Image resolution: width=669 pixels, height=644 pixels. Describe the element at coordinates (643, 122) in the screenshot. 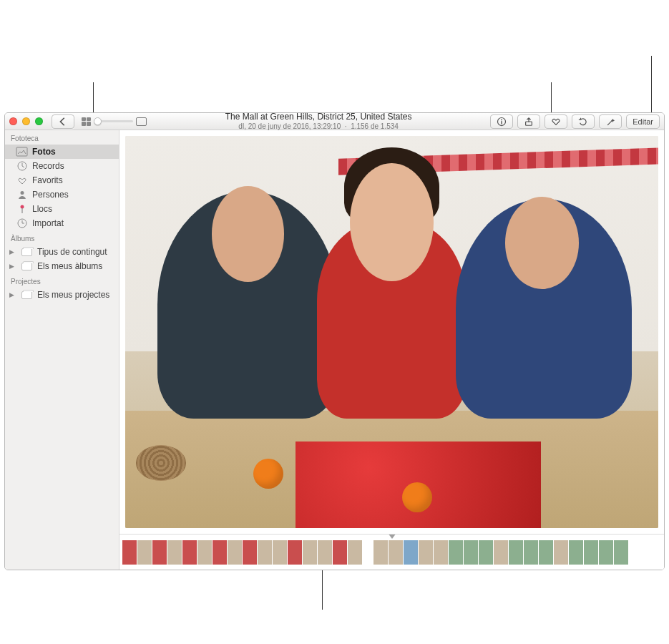

I see `edit-button: Editar` at that location.